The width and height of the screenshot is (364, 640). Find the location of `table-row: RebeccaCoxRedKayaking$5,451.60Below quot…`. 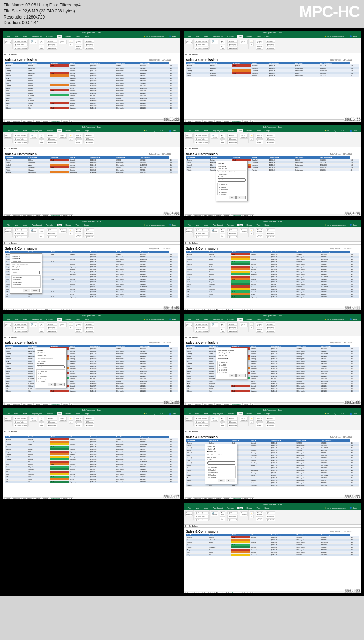

table-row: RebeccaCoxRedKayaking$5,451.60Below quot… is located at coordinates (272, 297).